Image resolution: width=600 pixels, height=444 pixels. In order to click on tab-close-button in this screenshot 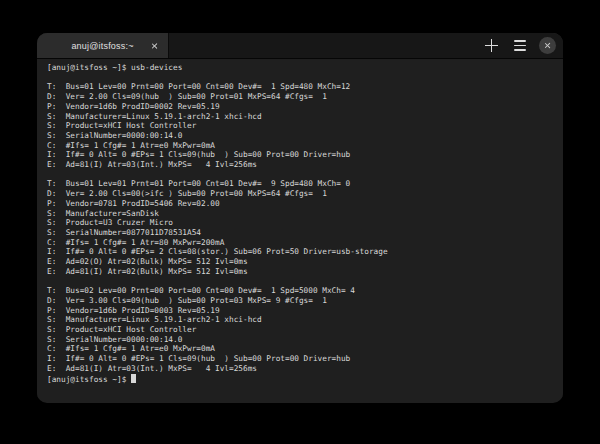, I will do `click(154, 46)`.